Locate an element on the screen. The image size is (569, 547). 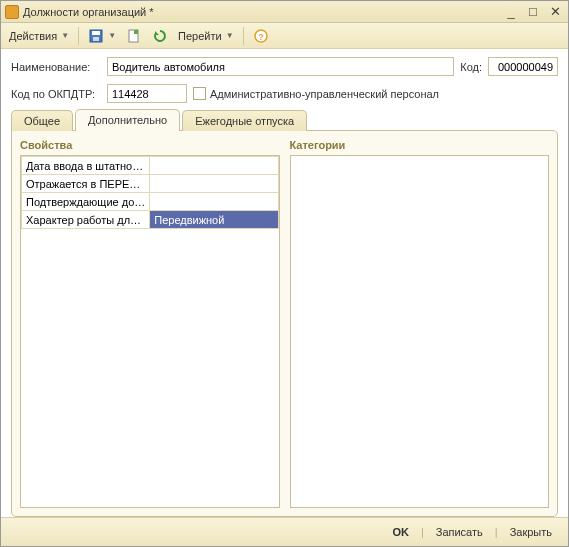
actions-label: Действия is located at coordinates (33, 36).